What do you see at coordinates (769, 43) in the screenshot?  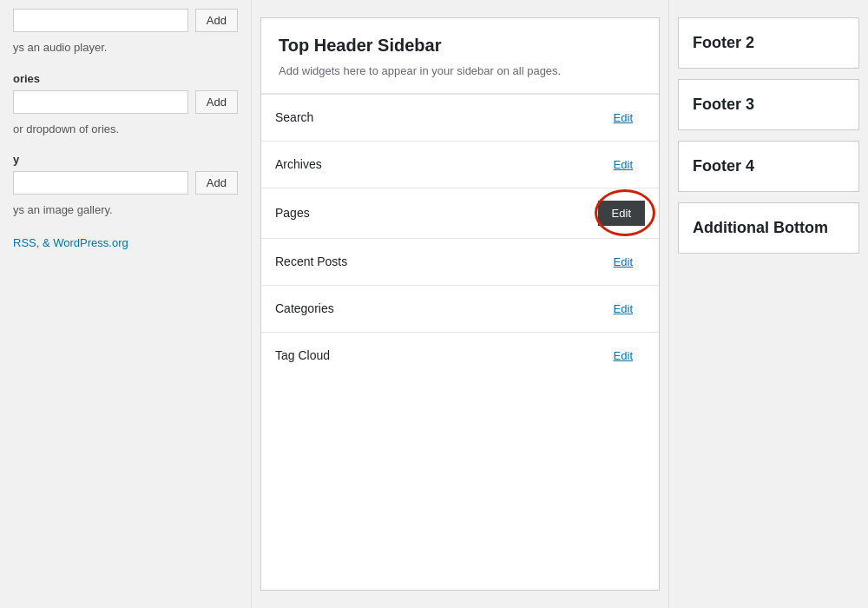 I see `footer-2-title: Footer 2` at bounding box center [769, 43].